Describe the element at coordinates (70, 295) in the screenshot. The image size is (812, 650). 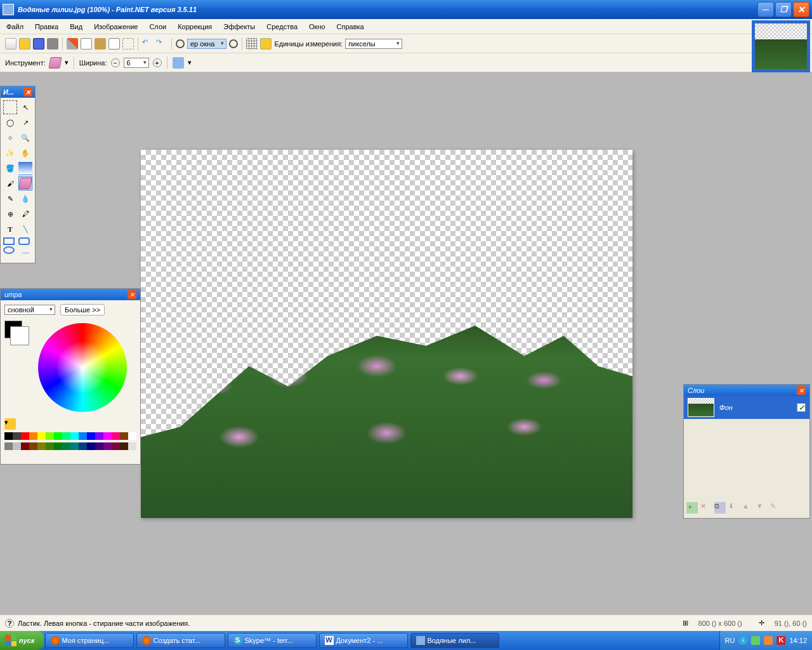
I see `colors-panel-title: итра ✕` at that location.